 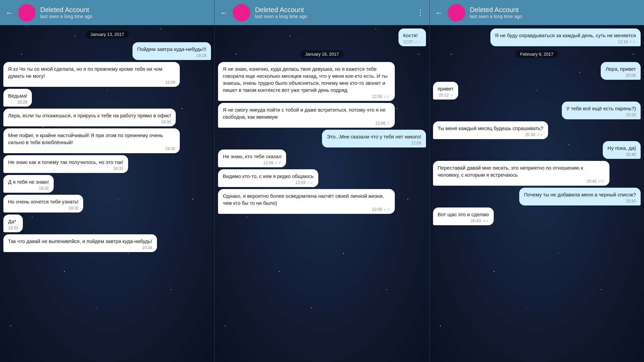 What do you see at coordinates (268, 178) in the screenshot?
I see `list-item: Видимо кто-то, с кем я редко общаюсь 12:…` at bounding box center [268, 178].